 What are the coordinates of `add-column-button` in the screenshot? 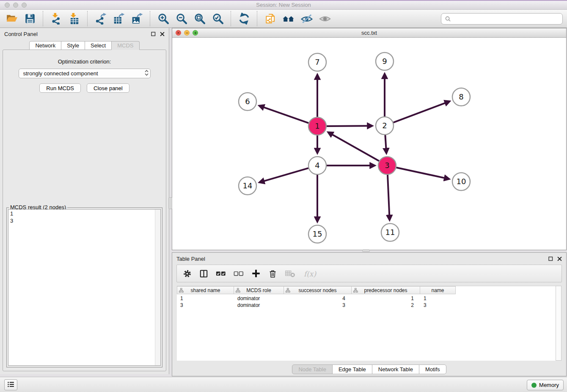 It's located at (256, 273).